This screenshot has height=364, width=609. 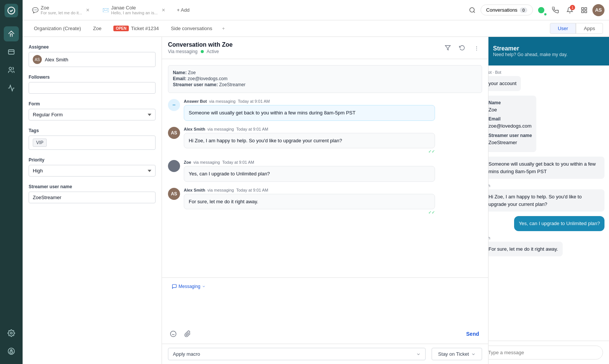 What do you see at coordinates (325, 311) in the screenshot?
I see `compose-area: Messaging Send` at bounding box center [325, 311].